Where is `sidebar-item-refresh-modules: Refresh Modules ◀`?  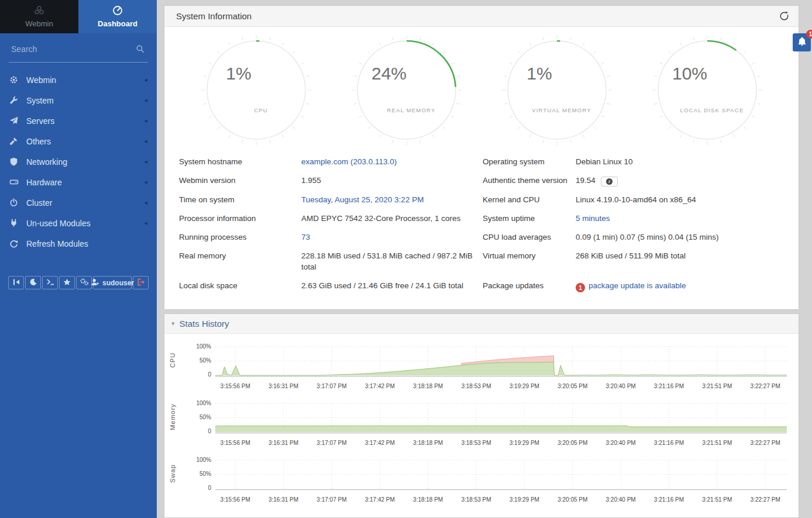
sidebar-item-refresh-modules: Refresh Modules ◀ is located at coordinates (78, 243).